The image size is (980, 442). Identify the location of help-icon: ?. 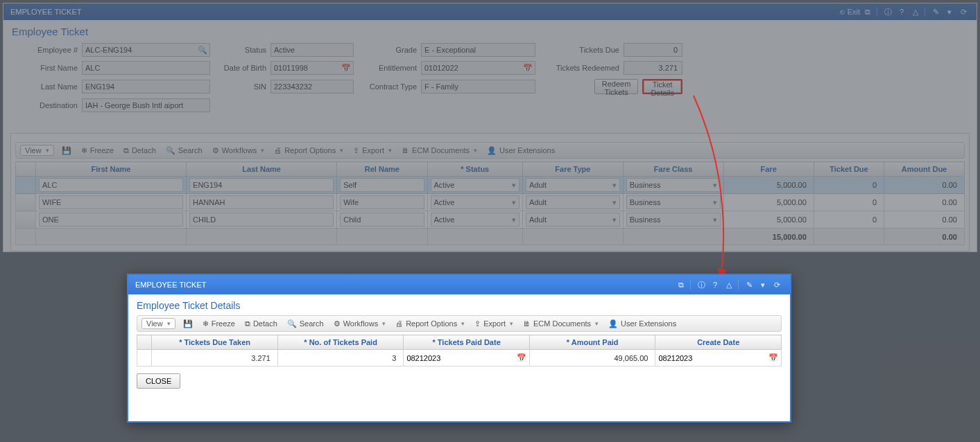
(715, 285).